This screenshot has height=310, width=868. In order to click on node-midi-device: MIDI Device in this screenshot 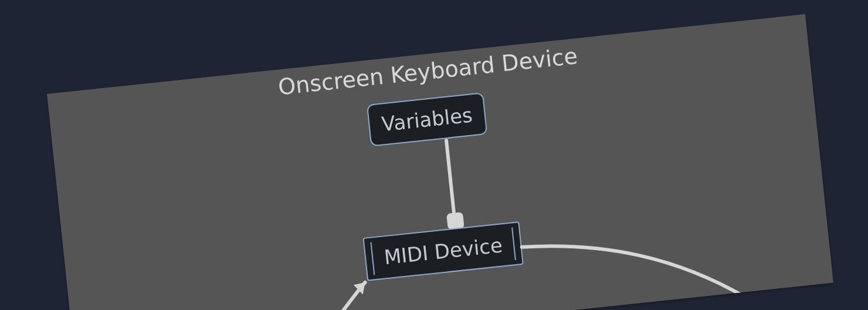, I will do `click(443, 251)`.